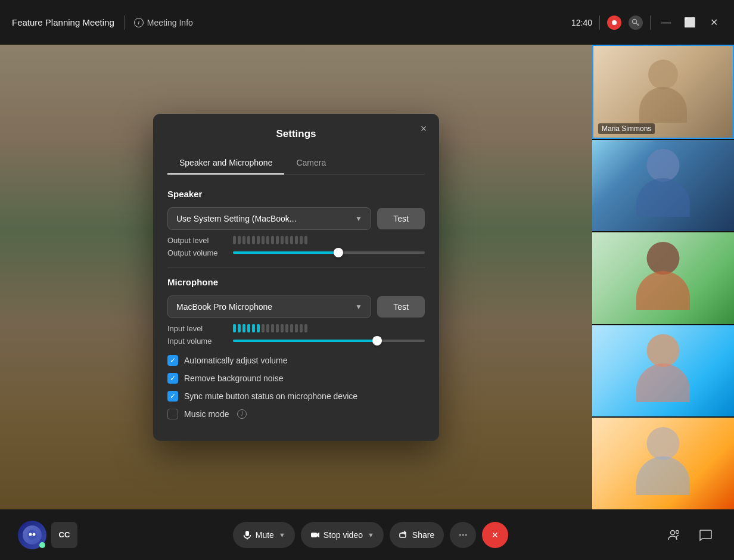  What do you see at coordinates (173, 396) in the screenshot?
I see `sync-mute-checkbox: ✓` at bounding box center [173, 396].